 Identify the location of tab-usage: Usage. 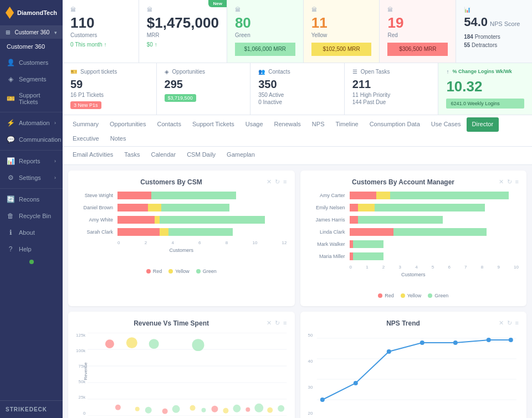
(254, 125).